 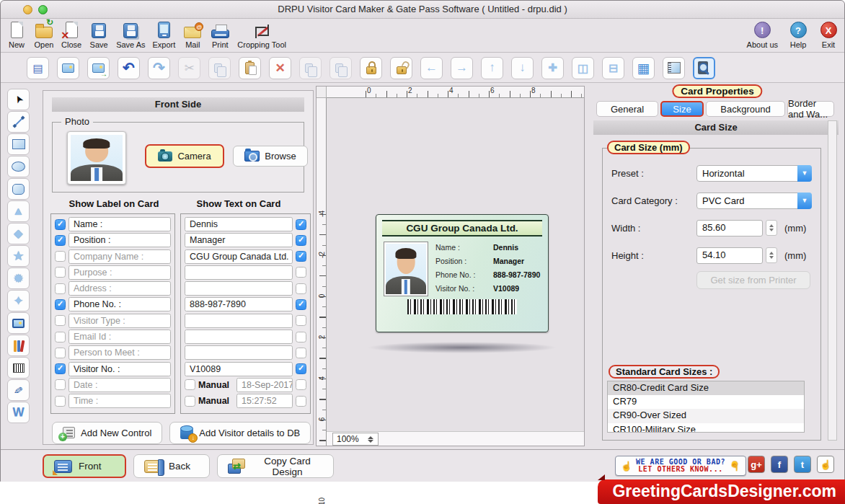 What do you see at coordinates (120, 385) in the screenshot?
I see `field-label: Date :` at bounding box center [120, 385].